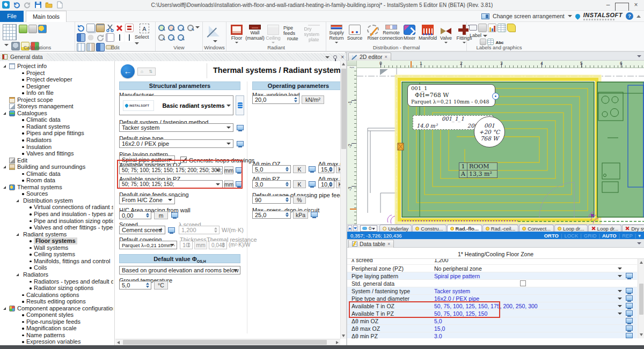  Describe the element at coordinates (336, 33) in the screenshot. I see `distribution-tool-button: SupplyReturn` at that location.